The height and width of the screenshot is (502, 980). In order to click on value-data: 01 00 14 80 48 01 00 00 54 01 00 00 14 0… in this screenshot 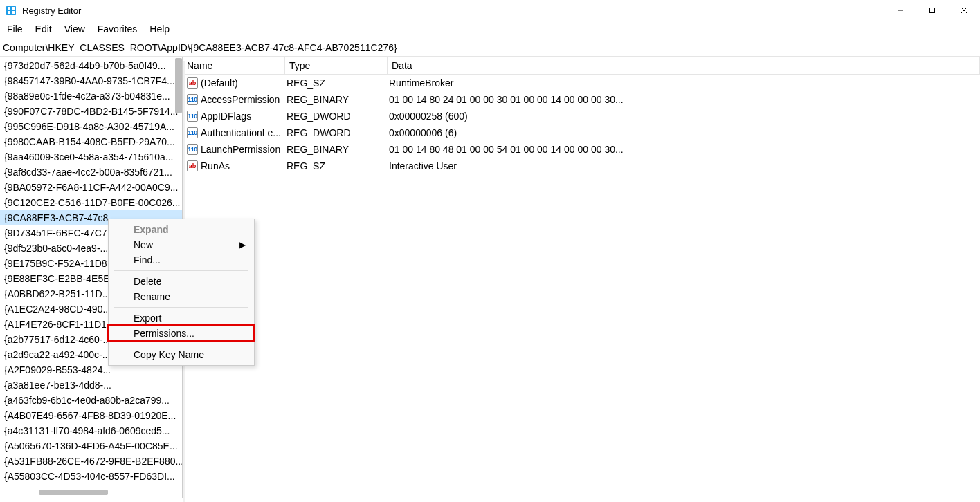, I will do `click(684, 149)`.